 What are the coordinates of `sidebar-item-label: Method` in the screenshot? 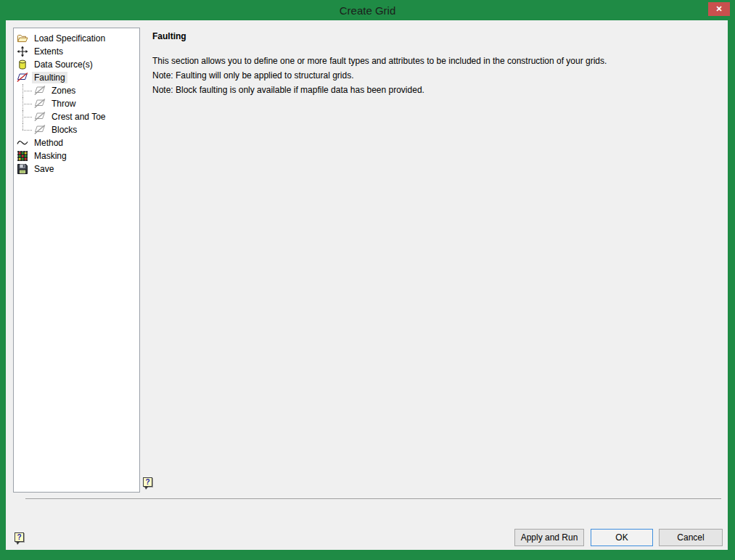 It's located at (49, 143).